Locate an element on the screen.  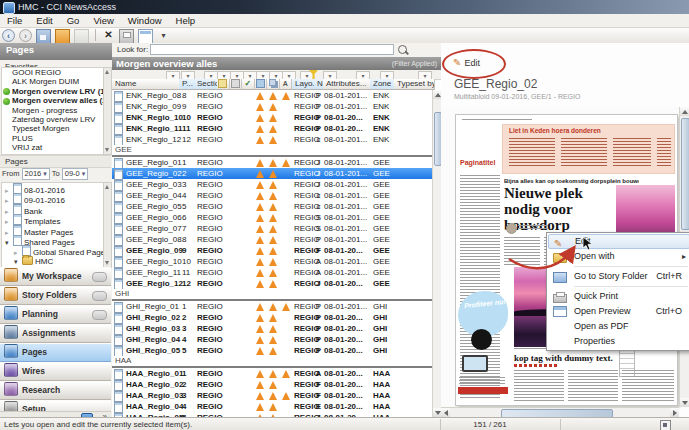
group-label: GHI is located at coordinates (120, 294).